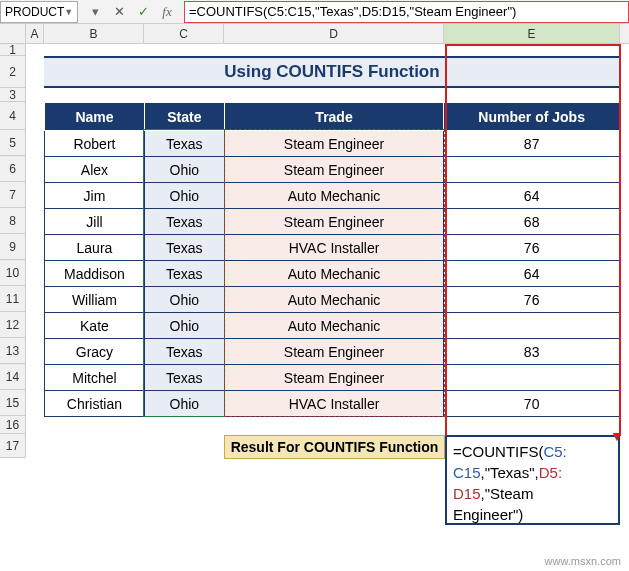  What do you see at coordinates (334, 34) in the screenshot?
I see `col-header-D: D` at bounding box center [334, 34].